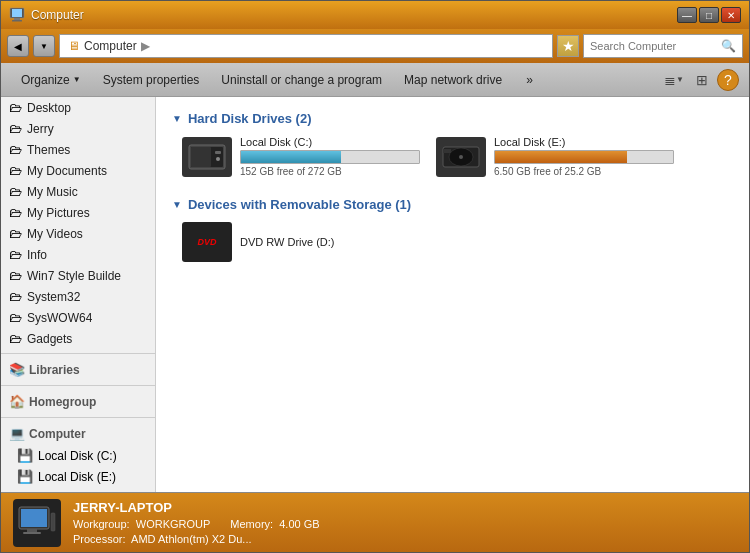 The height and width of the screenshot is (553, 750). I want to click on system-properties-button: System properties, so click(152, 80).